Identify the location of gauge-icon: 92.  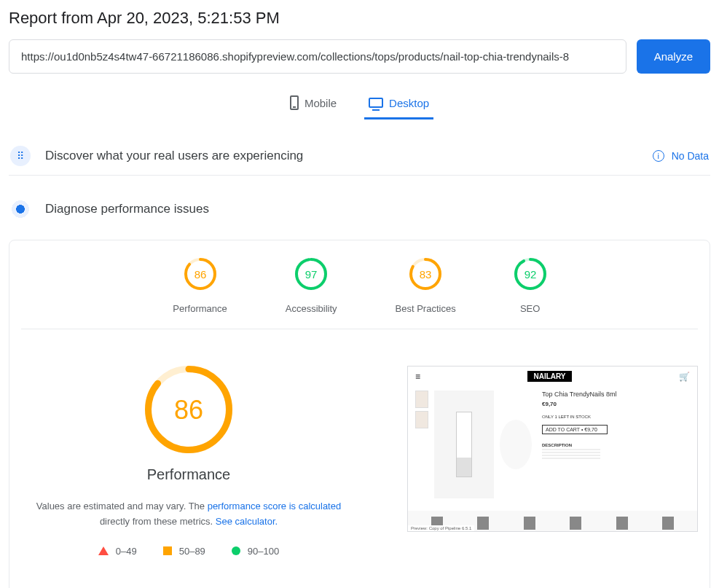
(530, 274).